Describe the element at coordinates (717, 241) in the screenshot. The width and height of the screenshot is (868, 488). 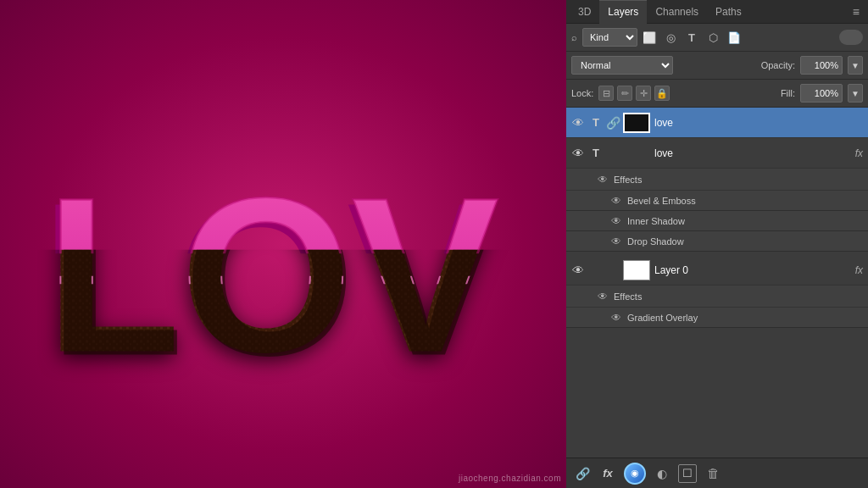
I see `drop-shadow-item: 👁 Drop Shadow` at that location.